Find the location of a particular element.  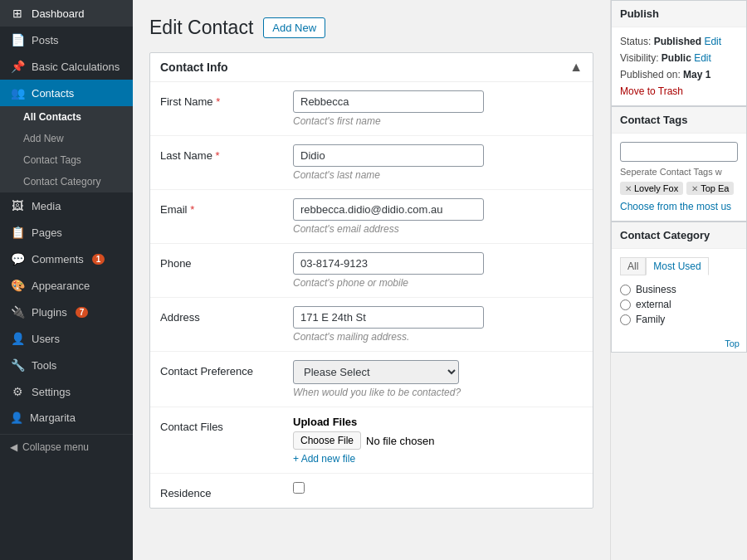

residence-row: Residence is located at coordinates (372, 491).